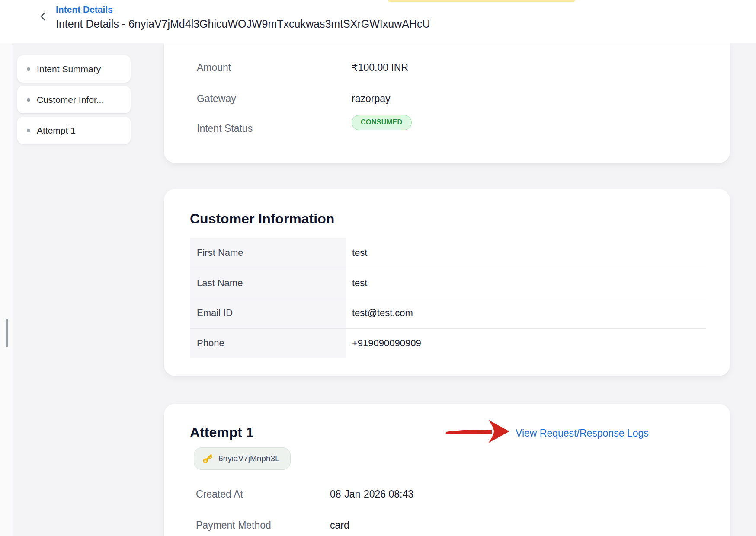 The image size is (756, 536). I want to click on scrollbar-thumb, so click(7, 333).